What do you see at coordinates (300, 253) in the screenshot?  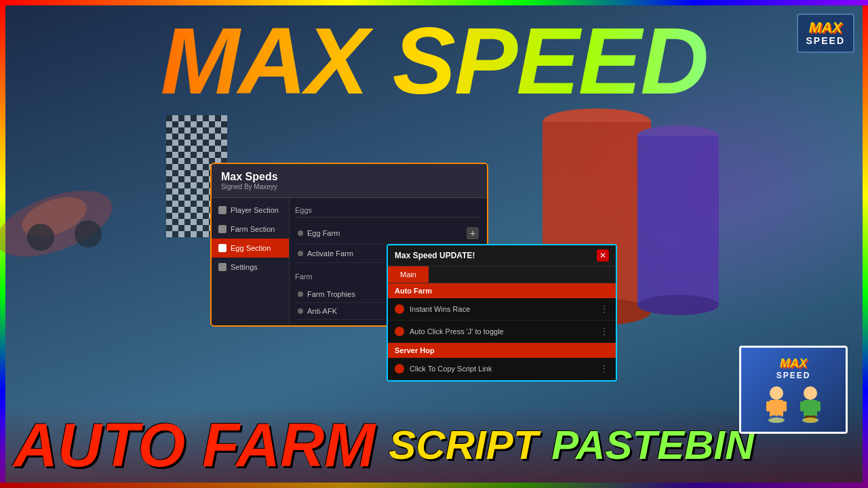 I see `activate-farm-dot` at bounding box center [300, 253].